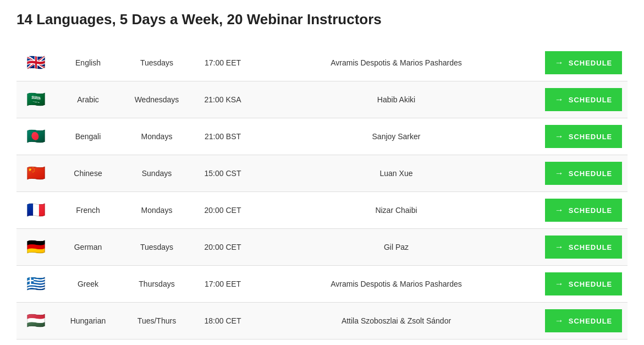 This screenshot has height=345, width=644. What do you see at coordinates (396, 342) in the screenshot?
I see `instructor-cell: David Tjan & Soe Hoe` at bounding box center [396, 342].